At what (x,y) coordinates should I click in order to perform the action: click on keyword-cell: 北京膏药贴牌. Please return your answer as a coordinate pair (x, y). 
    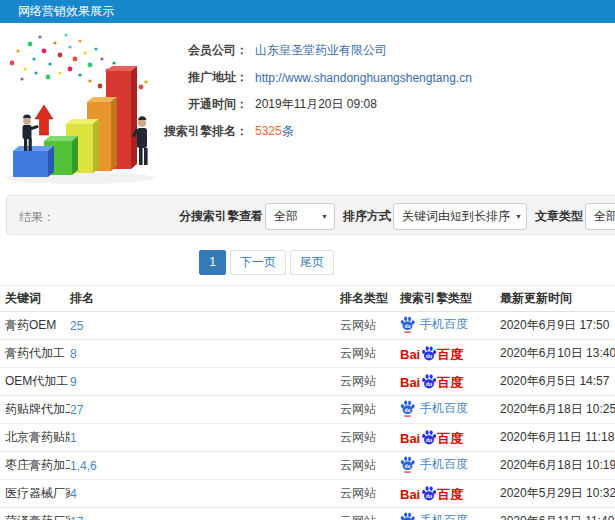
    Looking at the image, I should click on (35, 438).